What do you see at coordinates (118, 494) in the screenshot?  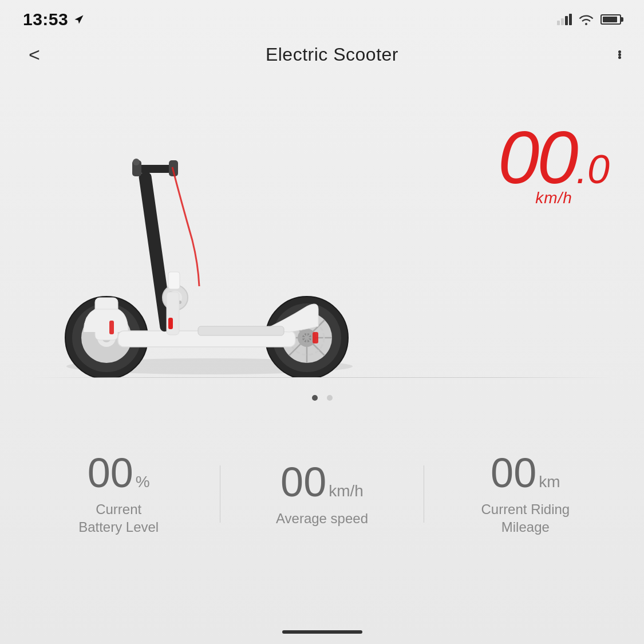 I see `stat-battery: 00 % CurrentBattery Level` at bounding box center [118, 494].